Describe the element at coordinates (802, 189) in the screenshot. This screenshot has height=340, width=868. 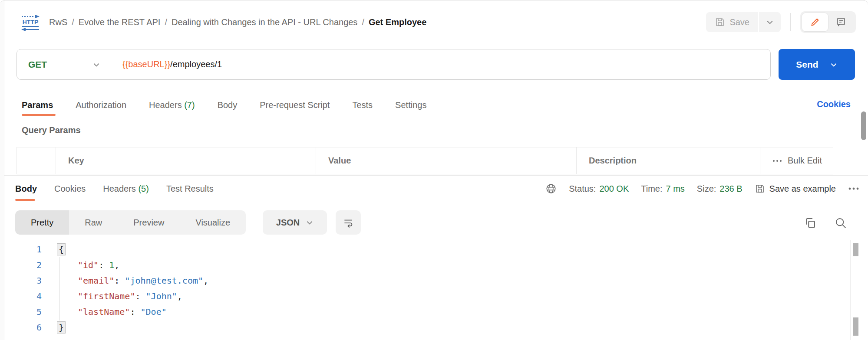
I see `save-as-example-label: Save as example` at that location.